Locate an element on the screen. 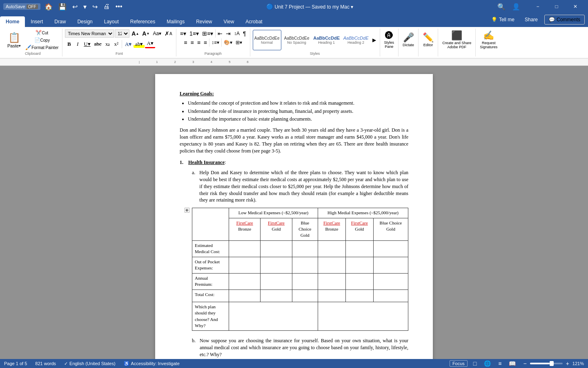  align-right-button: ≡ is located at coordinates (199, 43).